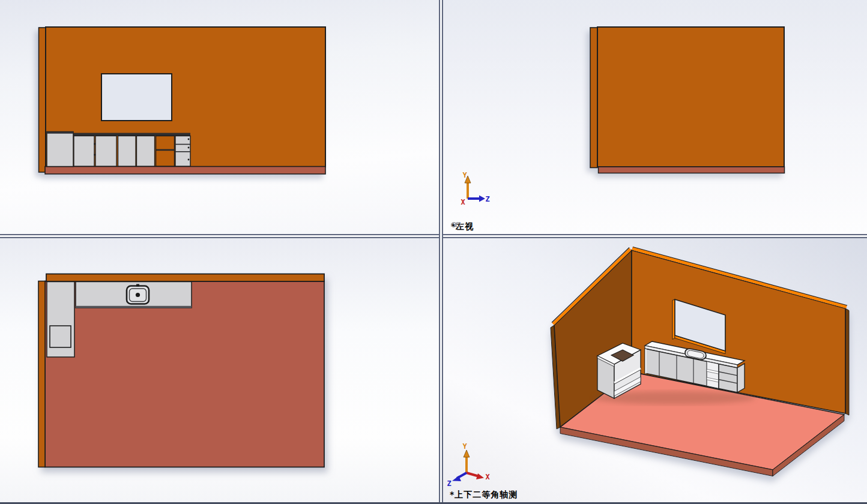 Image resolution: width=867 pixels, height=504 pixels. Describe the element at coordinates (42, 374) in the screenshot. I see `top-view-side-wall` at that location.